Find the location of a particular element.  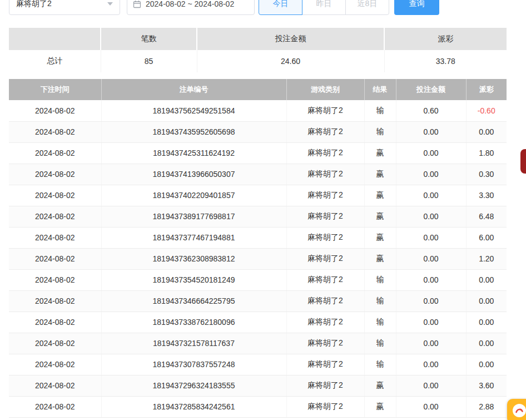

cell-payout: 3.60 is located at coordinates (486, 386).